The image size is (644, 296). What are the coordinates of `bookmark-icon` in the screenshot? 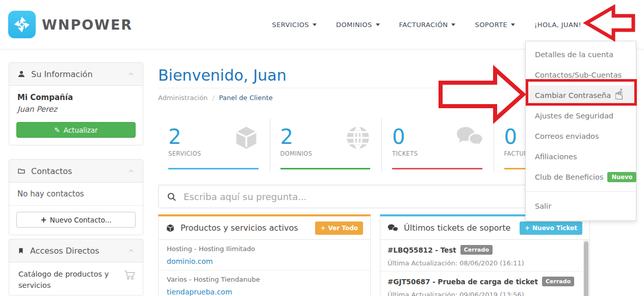 It's located at (21, 251).